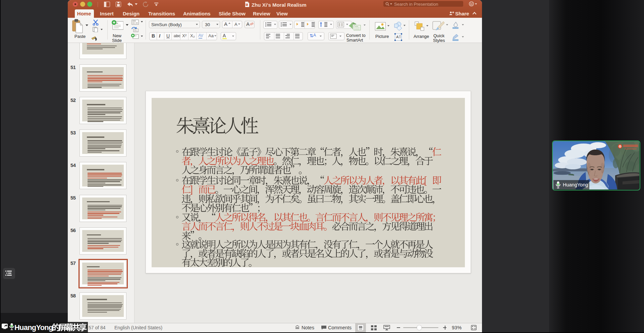 The image size is (644, 333). What do you see at coordinates (397, 37) in the screenshot?
I see `svg-text: A` at bounding box center [397, 37].